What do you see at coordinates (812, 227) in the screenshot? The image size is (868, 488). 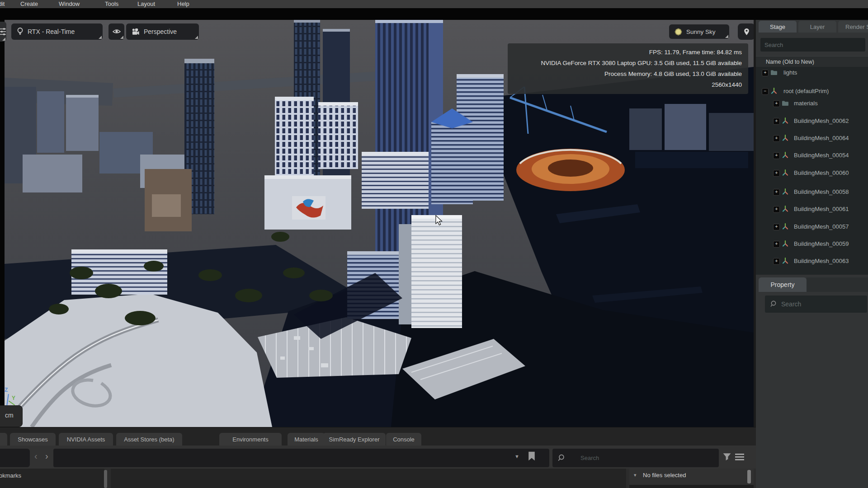 I see `tree-row-mesh: + BuildingMesh_00057` at bounding box center [812, 227].